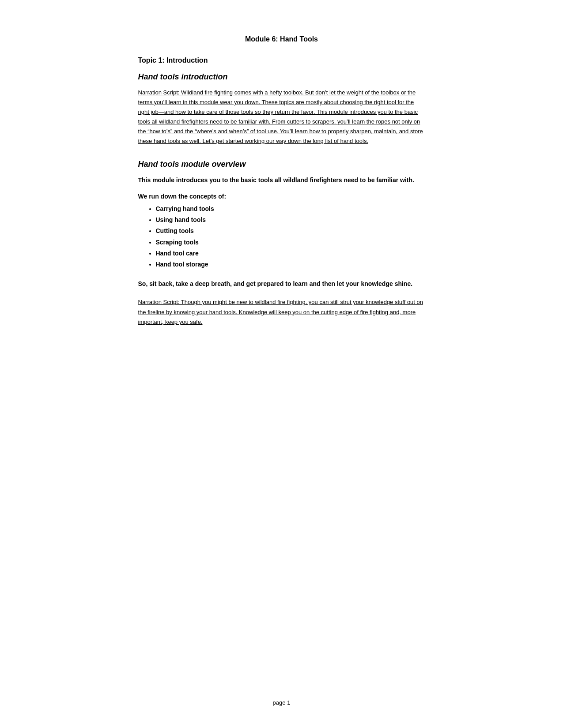  Describe the element at coordinates (282, 180) in the screenshot. I see `overview-intro: This module introduces you to the basic …` at that location.